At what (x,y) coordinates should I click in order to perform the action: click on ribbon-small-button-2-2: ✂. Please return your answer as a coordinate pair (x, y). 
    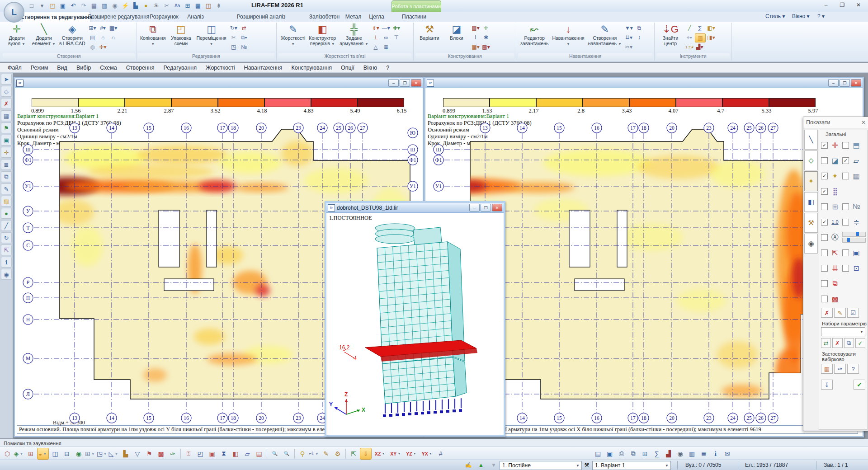
    Looking at the image, I should click on (234, 38).